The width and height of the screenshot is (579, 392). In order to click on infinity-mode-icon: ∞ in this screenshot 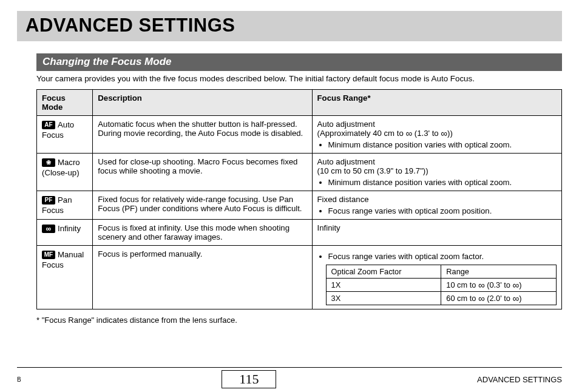, I will do `click(49, 229)`.